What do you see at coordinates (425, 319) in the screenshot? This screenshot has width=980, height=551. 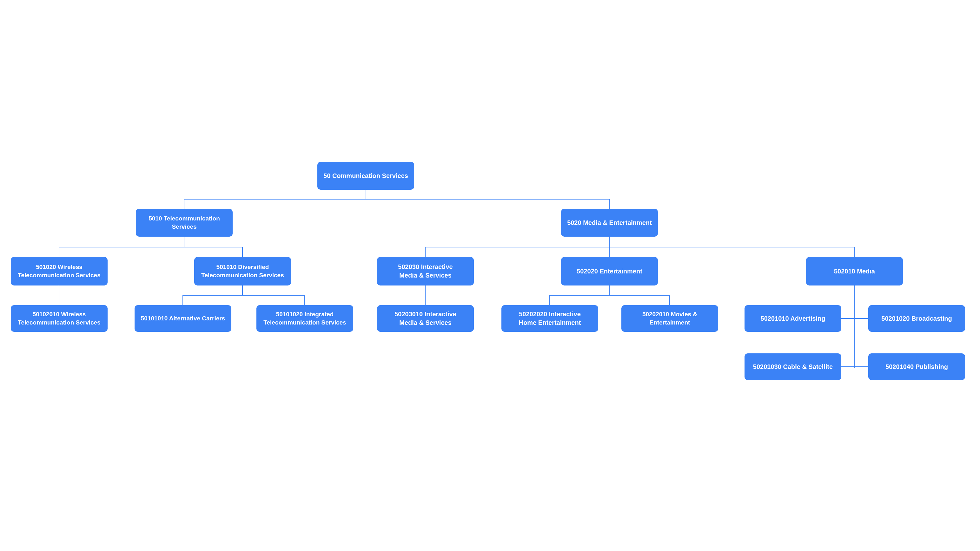 I see `node-50203010: 50203010 Interactive Media & Services` at bounding box center [425, 319].